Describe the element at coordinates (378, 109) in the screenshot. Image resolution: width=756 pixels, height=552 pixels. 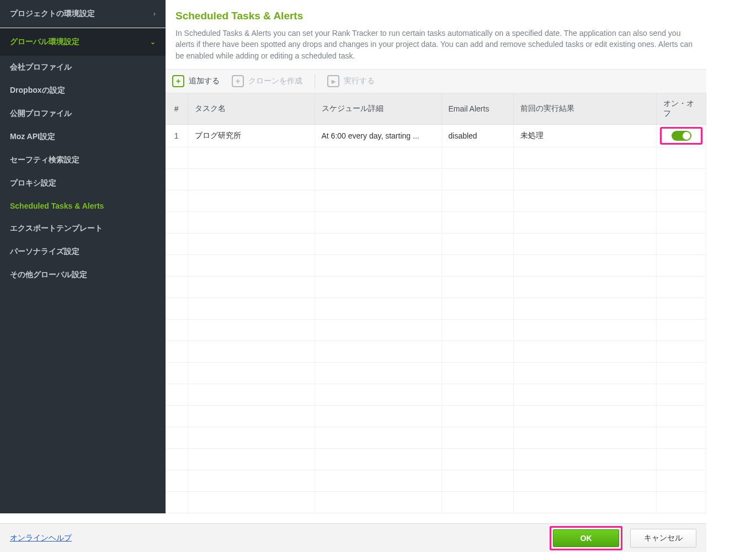
I see `col-schedule: スケジュール詳細` at that location.